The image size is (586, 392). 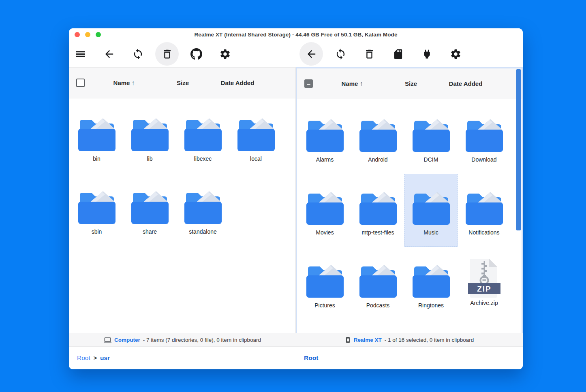 I want to click on file-label: Movies, so click(x=325, y=232).